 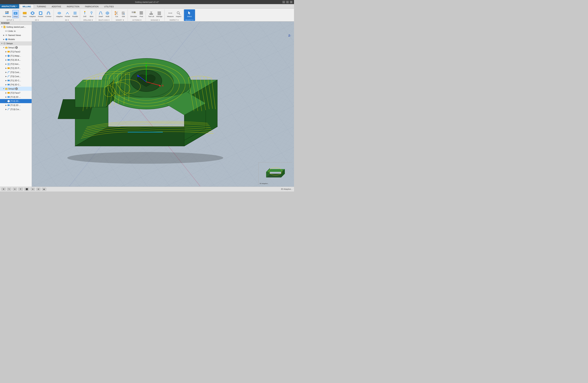 What do you see at coordinates (16, 68) in the screenshot?
I see `tree-item-t2-2dp: ▶ [T2] 2D P...` at bounding box center [16, 68].